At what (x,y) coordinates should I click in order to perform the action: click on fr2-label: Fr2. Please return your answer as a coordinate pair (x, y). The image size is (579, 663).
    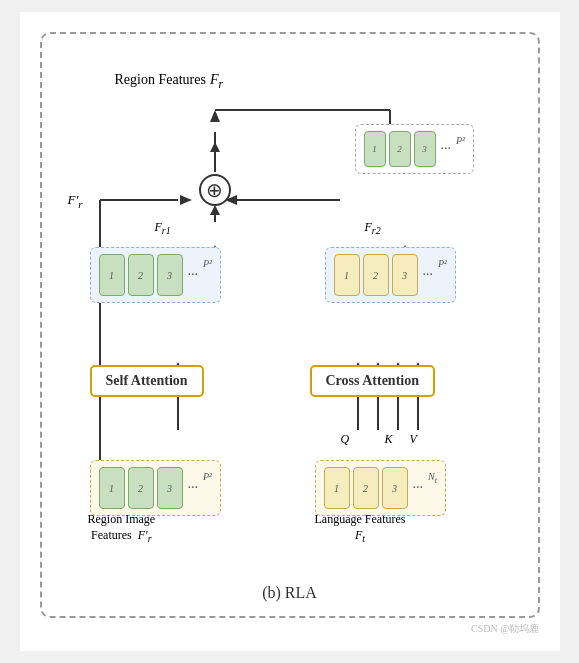
    Looking at the image, I should click on (373, 228).